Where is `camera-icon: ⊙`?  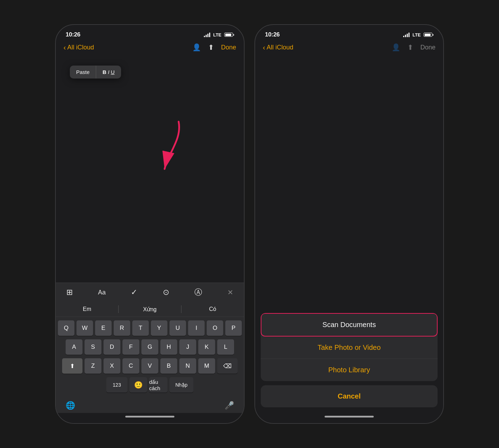 camera-icon: ⊙ is located at coordinates (166, 292).